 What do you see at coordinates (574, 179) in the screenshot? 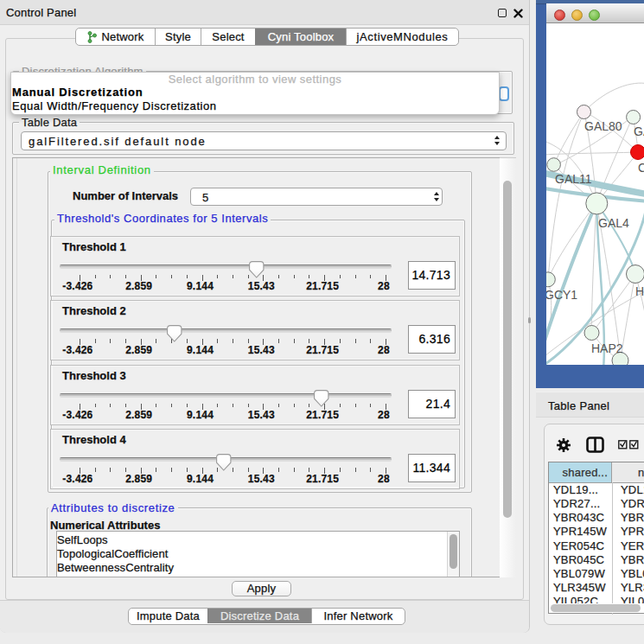
I see `svg-text: GAL11` at bounding box center [574, 179].